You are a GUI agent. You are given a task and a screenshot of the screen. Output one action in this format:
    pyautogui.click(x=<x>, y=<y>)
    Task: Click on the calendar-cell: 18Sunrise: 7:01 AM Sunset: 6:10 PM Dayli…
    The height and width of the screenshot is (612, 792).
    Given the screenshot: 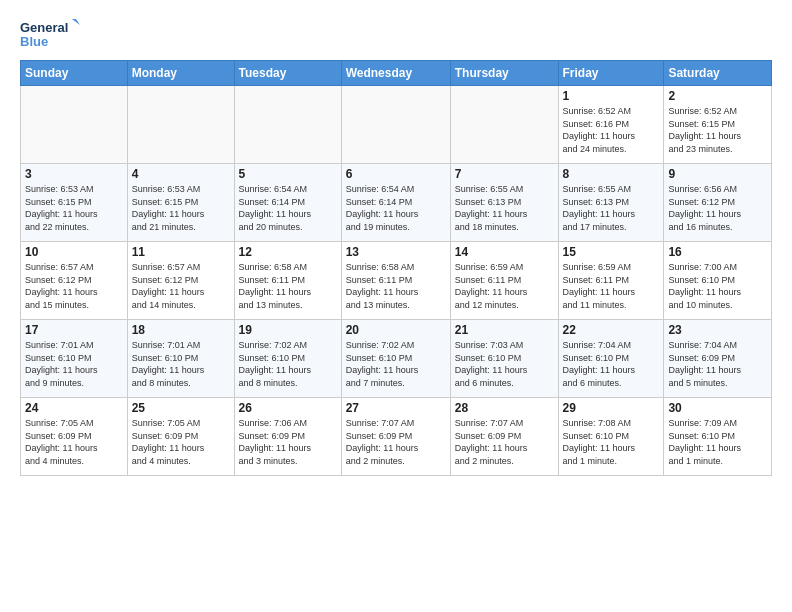 What is the action you would take?
    pyautogui.click(x=180, y=359)
    